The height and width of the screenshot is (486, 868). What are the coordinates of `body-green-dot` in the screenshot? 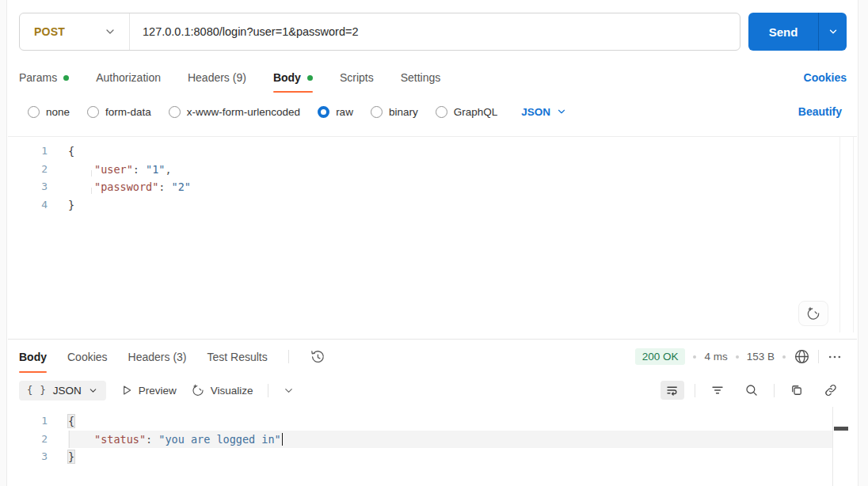 It's located at (310, 78).